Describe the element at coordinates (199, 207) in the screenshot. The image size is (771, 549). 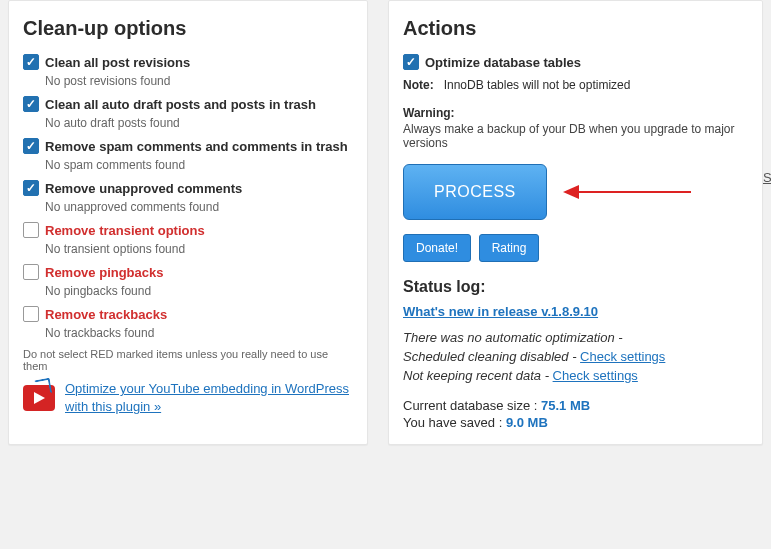
I see `sub-unapproved: No unapproved comments found` at that location.